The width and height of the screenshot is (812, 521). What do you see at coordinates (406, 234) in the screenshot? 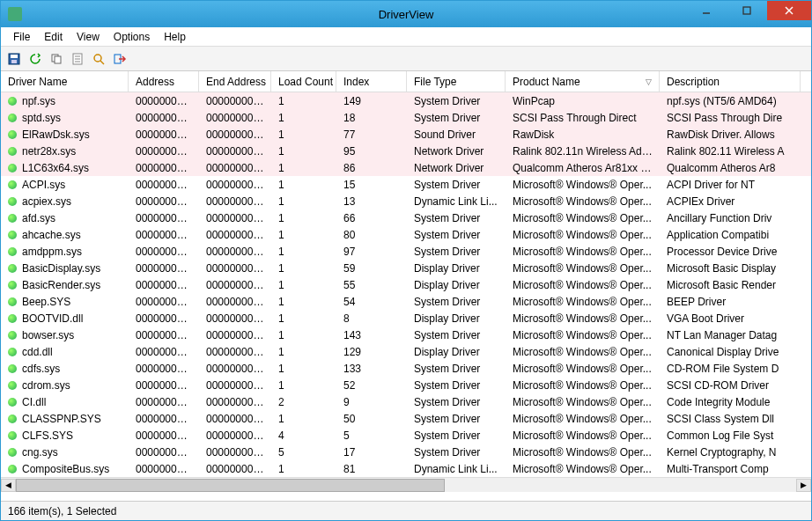
I see `table-row: ahcache.sys00000000`0...00000000`0...180…` at bounding box center [406, 234].